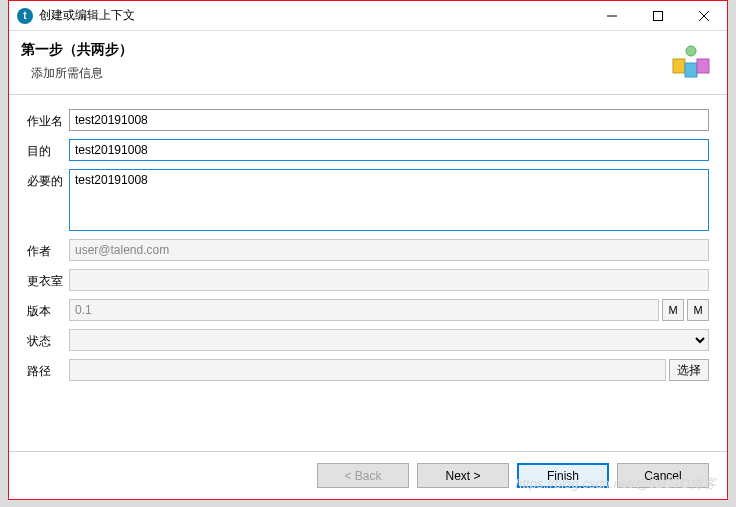 The width and height of the screenshot is (736, 507). What do you see at coordinates (368, 16) in the screenshot?
I see `titlebar: t 创建或编辑上下文` at bounding box center [368, 16].